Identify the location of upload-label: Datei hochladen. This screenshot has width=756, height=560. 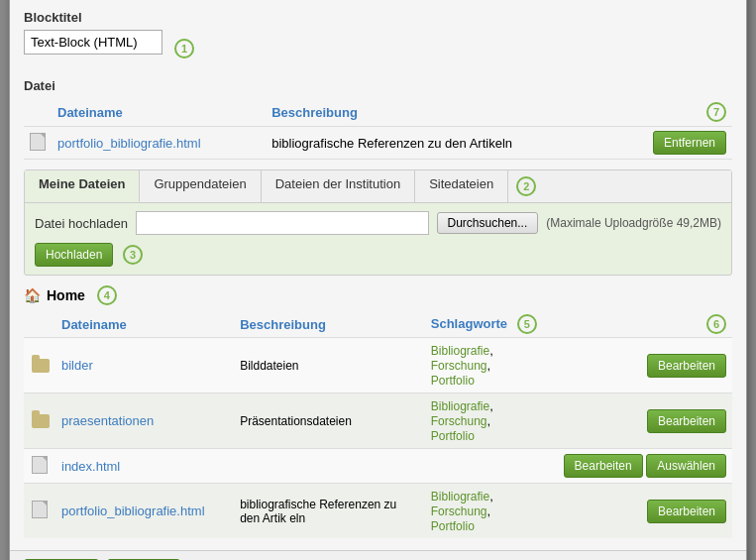
(81, 224).